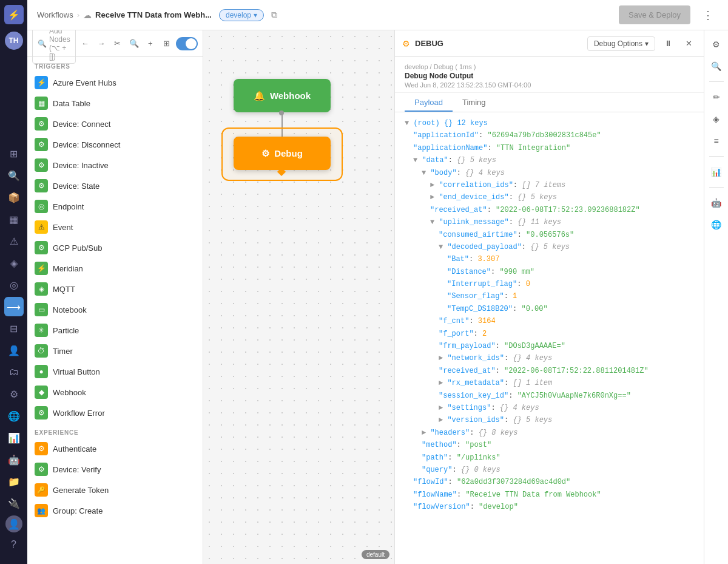  Describe the element at coordinates (115, 124) in the screenshot. I see `node-item-device-connect: ⚙ Device: Connect` at that location.